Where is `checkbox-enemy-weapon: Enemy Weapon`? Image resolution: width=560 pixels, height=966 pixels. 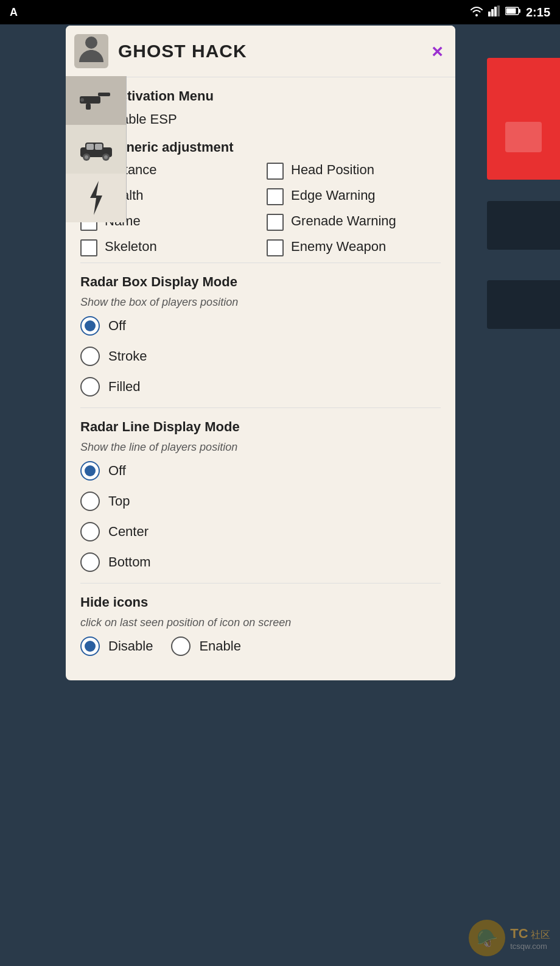 checkbox-enemy-weapon: Enemy Weapon is located at coordinates (354, 247).